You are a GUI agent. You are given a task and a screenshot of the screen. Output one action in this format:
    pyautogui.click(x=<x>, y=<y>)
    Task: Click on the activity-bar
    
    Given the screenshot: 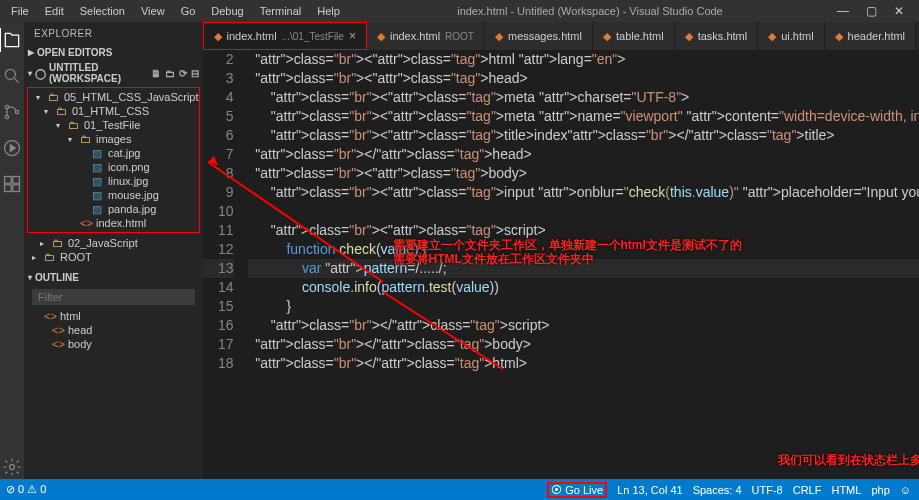 What is the action you would take?
    pyautogui.click(x=12, y=250)
    